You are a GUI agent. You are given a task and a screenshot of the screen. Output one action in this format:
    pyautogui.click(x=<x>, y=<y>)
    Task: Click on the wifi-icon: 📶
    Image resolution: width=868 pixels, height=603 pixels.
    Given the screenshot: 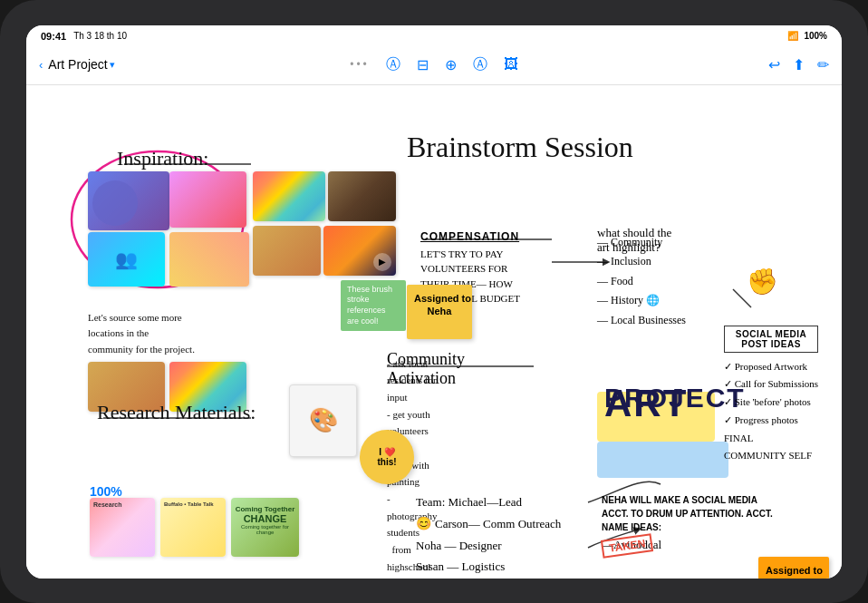 What is the action you would take?
    pyautogui.click(x=793, y=36)
    